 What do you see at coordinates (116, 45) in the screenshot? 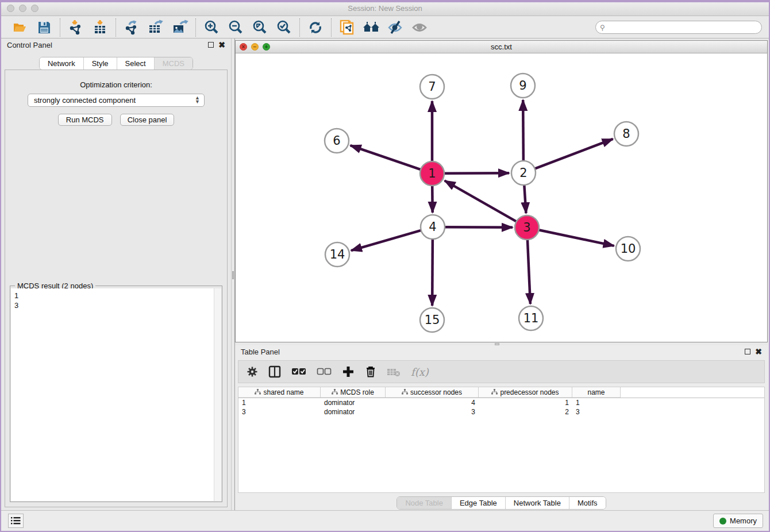
I see `control-panel-header: Control Panel ✖` at bounding box center [116, 45].